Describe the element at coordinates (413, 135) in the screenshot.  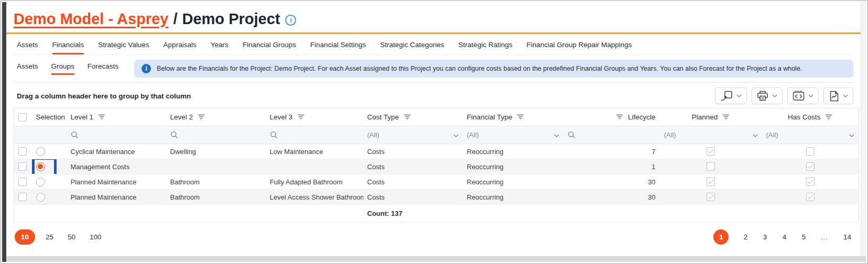
I see `cost-type-filter-dropdown: (All)` at that location.